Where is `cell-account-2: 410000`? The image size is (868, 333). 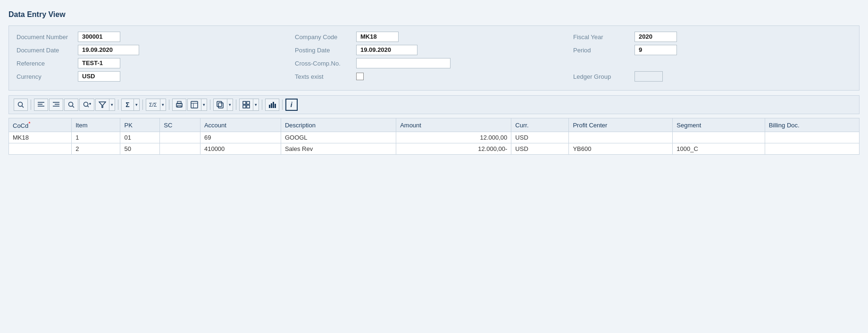 cell-account-2: 410000 is located at coordinates (241, 149).